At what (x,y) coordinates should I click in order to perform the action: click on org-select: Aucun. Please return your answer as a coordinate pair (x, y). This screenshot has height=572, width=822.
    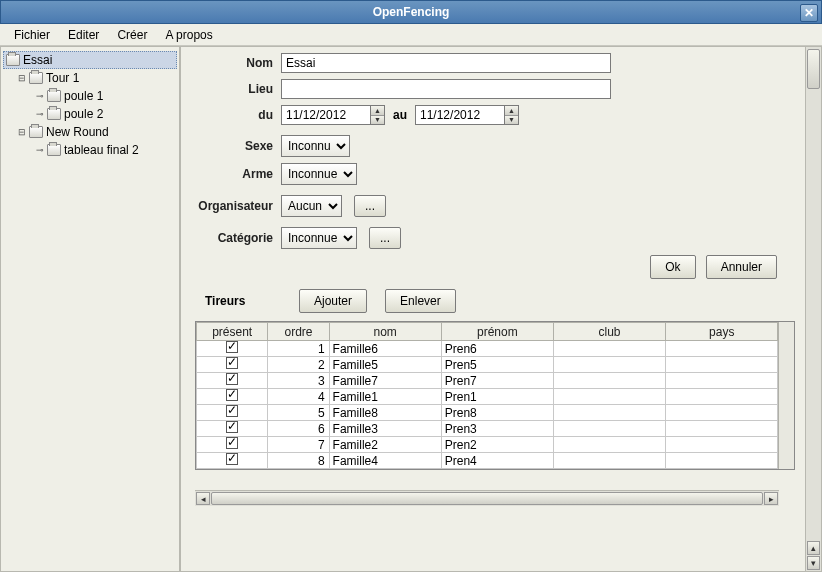
    Looking at the image, I should click on (312, 206).